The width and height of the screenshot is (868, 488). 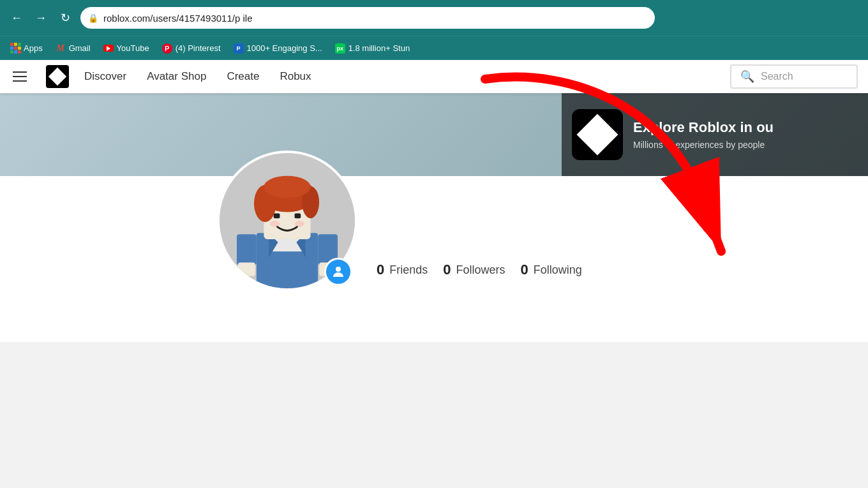 I want to click on following-label: Following, so click(x=558, y=270).